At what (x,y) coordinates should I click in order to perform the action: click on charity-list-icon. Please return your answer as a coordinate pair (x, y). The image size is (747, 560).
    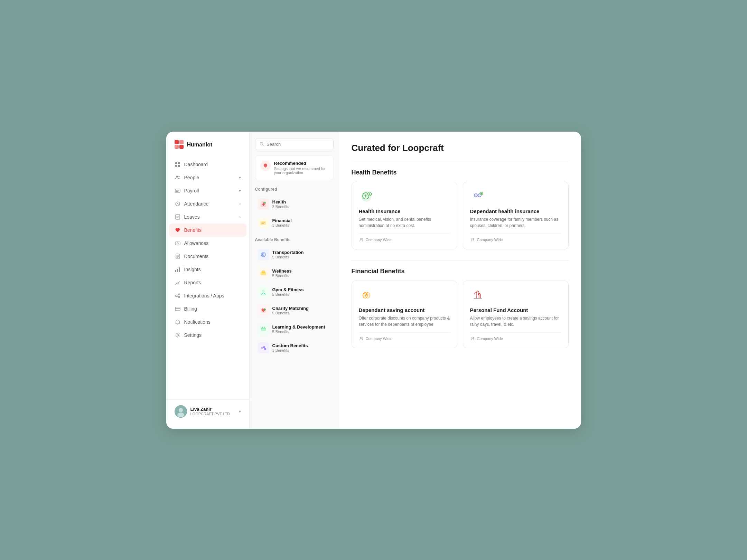
    Looking at the image, I should click on (263, 311).